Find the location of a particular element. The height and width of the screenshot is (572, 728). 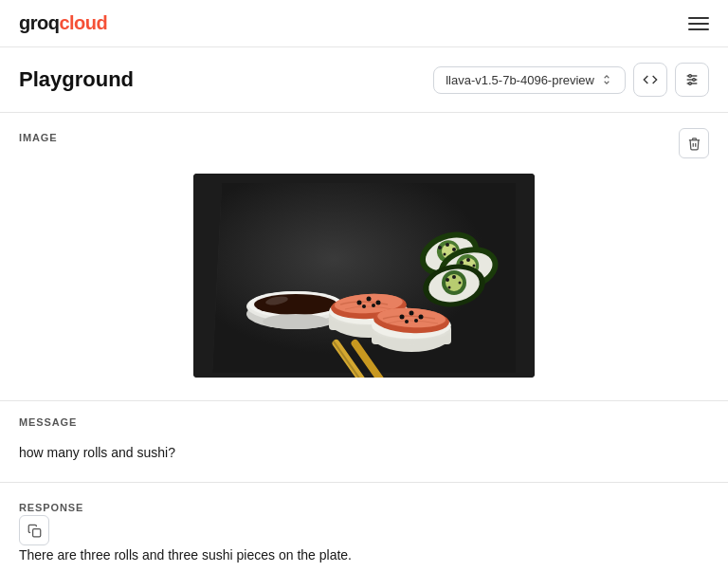

model-selector: llava-v1.5-7b-4096-preview is located at coordinates (529, 80).